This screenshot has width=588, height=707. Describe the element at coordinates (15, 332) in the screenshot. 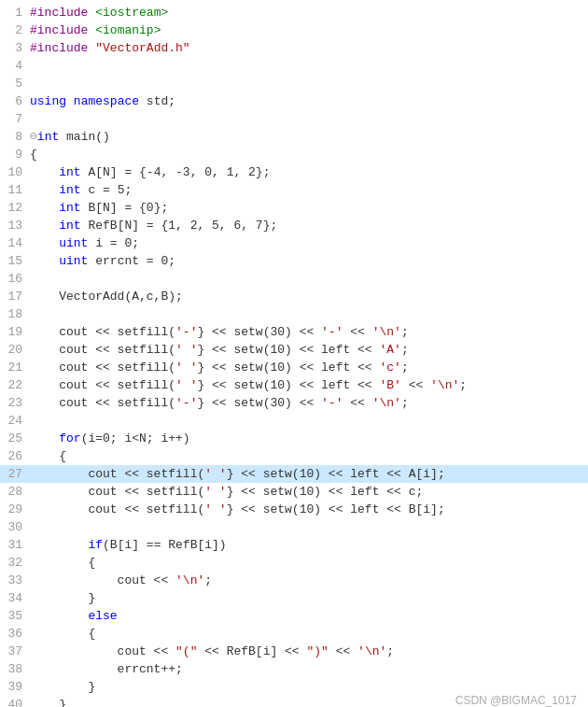

I see `line-number: 19` at that location.